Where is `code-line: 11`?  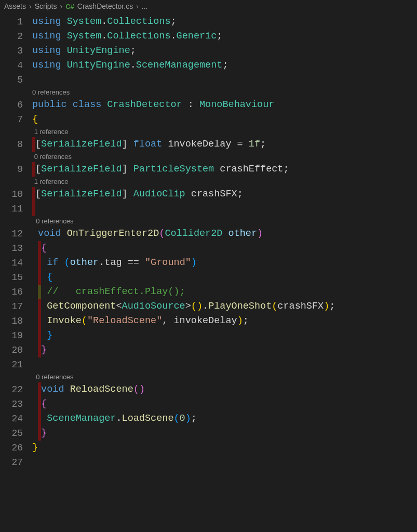 code-line: 11 is located at coordinates (209, 209).